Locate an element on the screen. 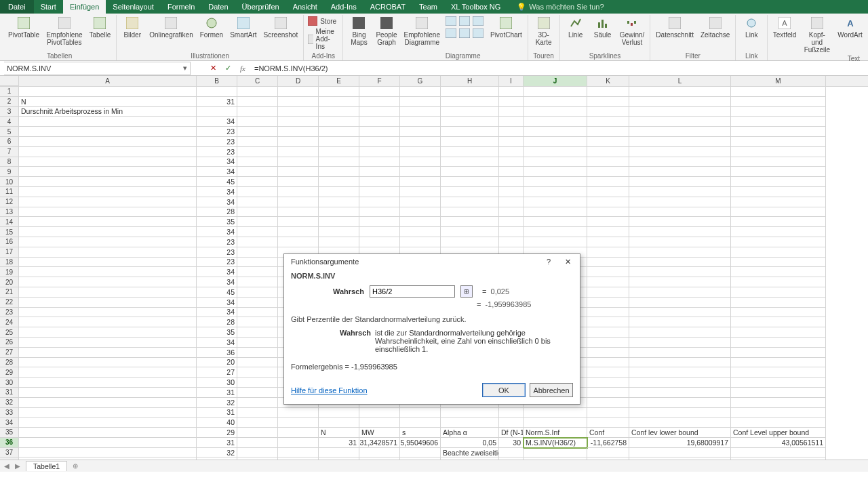 This screenshot has height=488, width=868. cell-K36: -11,662758 is located at coordinates (608, 443).